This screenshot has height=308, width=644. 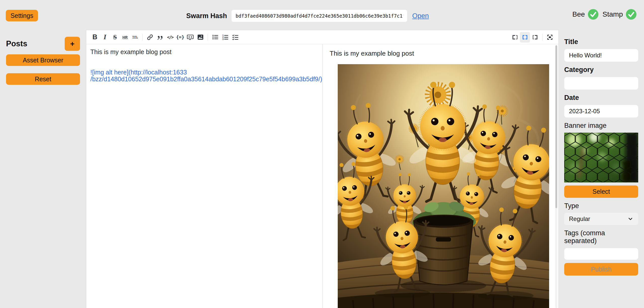 What do you see at coordinates (421, 16) in the screenshot?
I see `open-link: Open` at bounding box center [421, 16].